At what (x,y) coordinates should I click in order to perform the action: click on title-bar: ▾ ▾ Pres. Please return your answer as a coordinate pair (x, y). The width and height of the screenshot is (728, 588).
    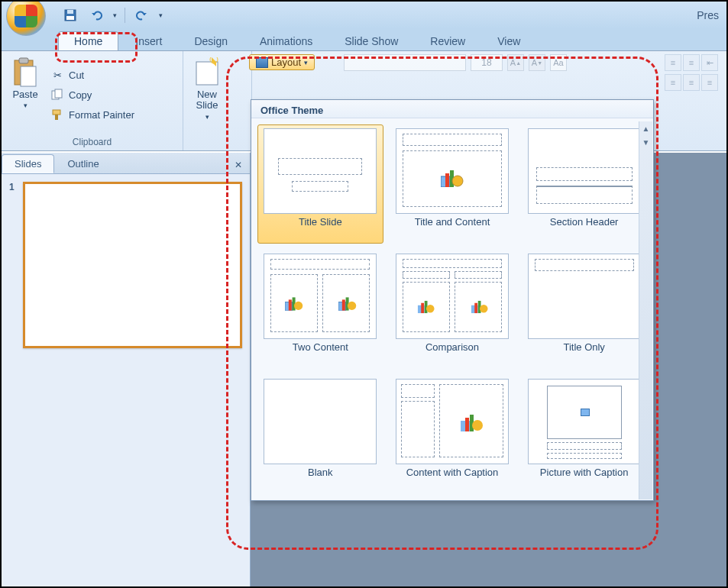
    Looking at the image, I should click on (364, 15).